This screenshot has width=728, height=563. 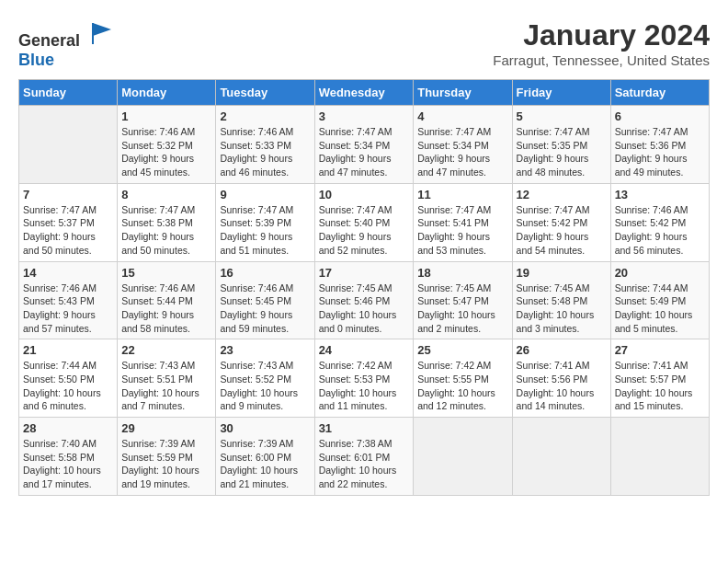 I want to click on day-number: 8, so click(x=166, y=195).